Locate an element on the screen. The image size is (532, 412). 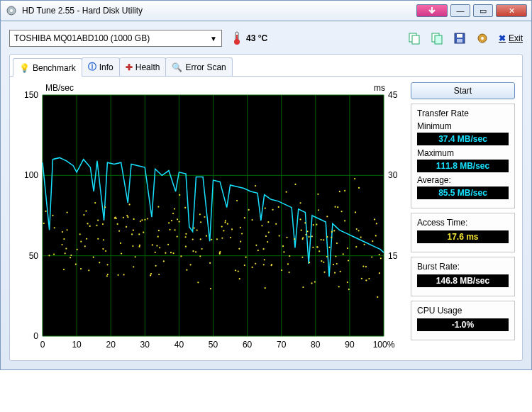
tab-error-scan: 🔍 Error Scan is located at coordinates (199, 67).